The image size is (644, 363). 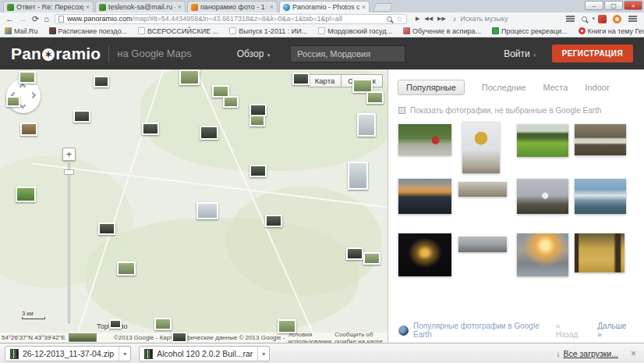 I want to click on search-icon, so click(x=390, y=19).